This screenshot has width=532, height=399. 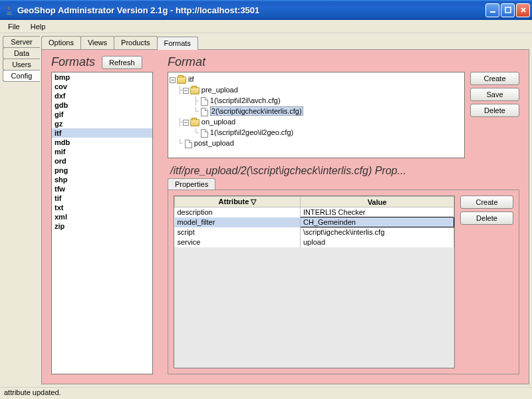 I want to click on format-item-gz: gz, so click(x=102, y=124).